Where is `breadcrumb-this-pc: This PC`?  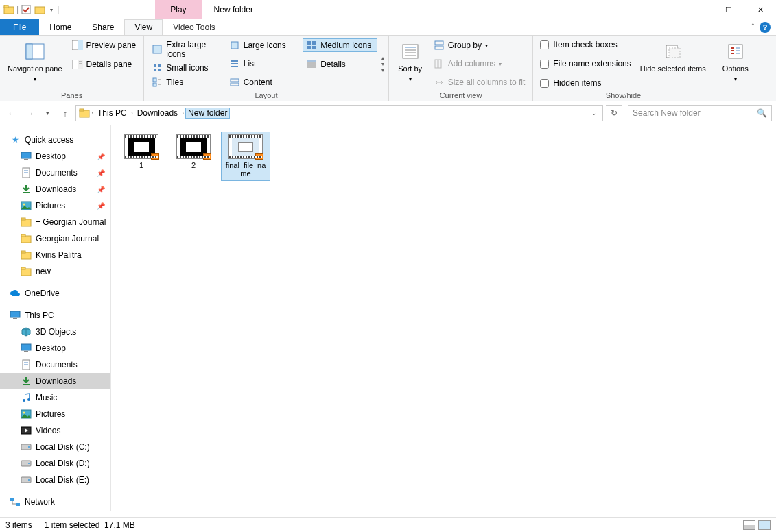
breadcrumb-this-pc: This PC is located at coordinates (113, 113).